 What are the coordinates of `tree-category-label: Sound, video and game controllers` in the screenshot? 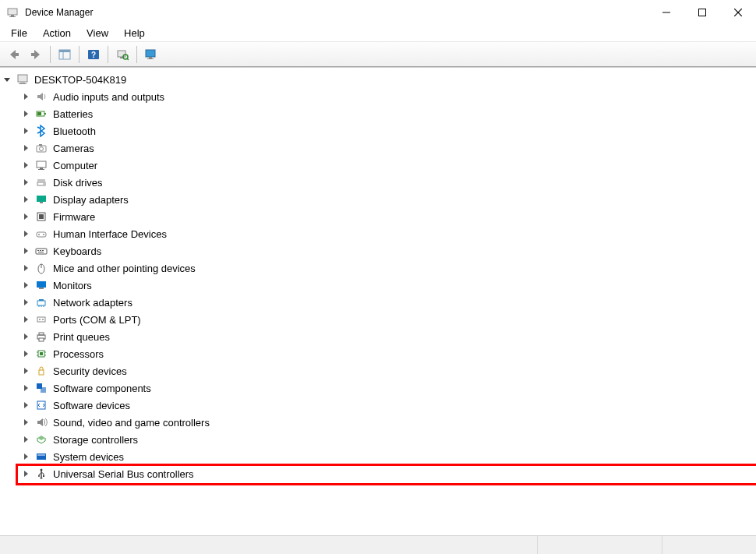 It's located at (131, 422).